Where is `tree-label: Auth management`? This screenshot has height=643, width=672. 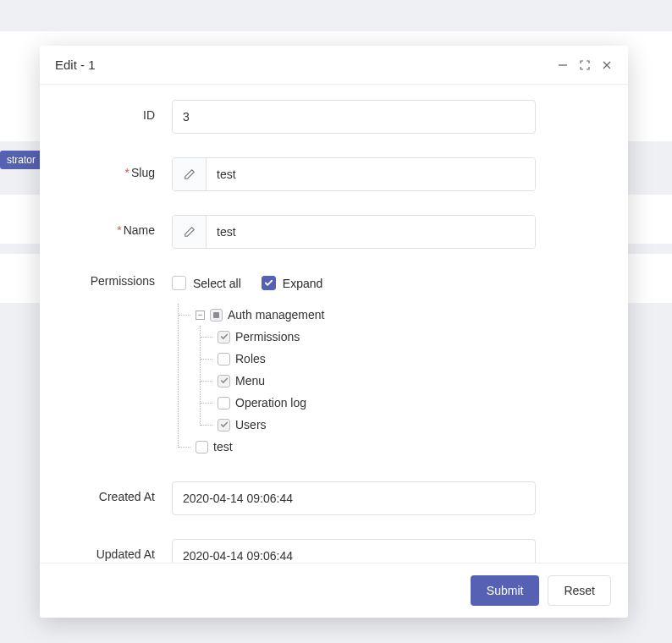
tree-label: Auth management is located at coordinates (276, 315).